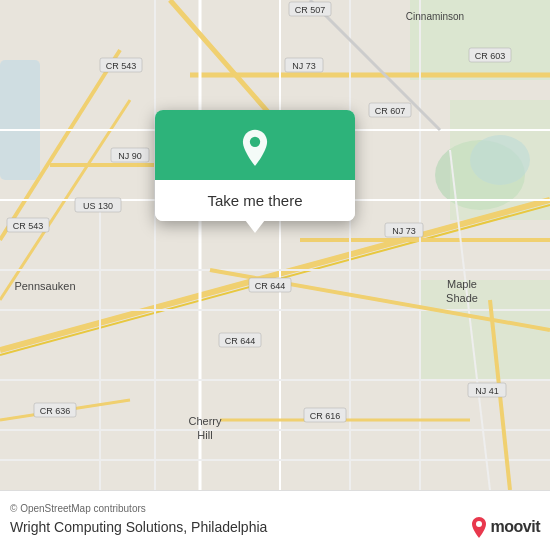  I want to click on moovit-text: moovit, so click(516, 527).